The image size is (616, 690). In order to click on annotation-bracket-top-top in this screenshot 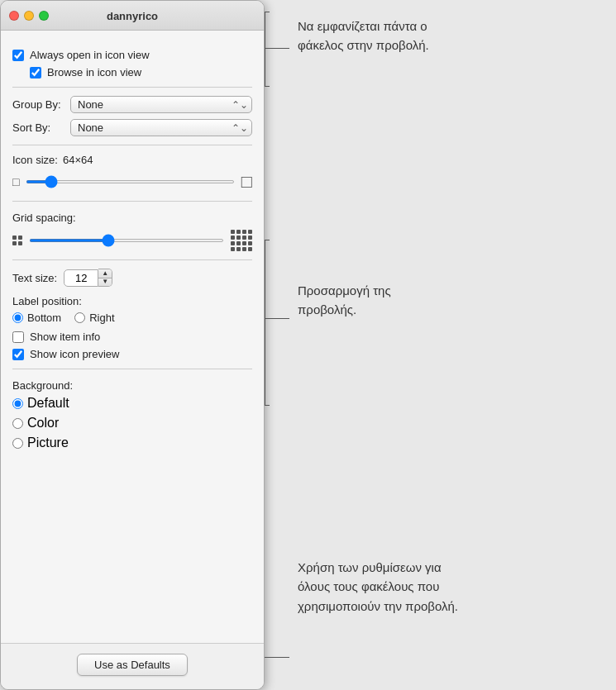, I will do `click(267, 12)`.